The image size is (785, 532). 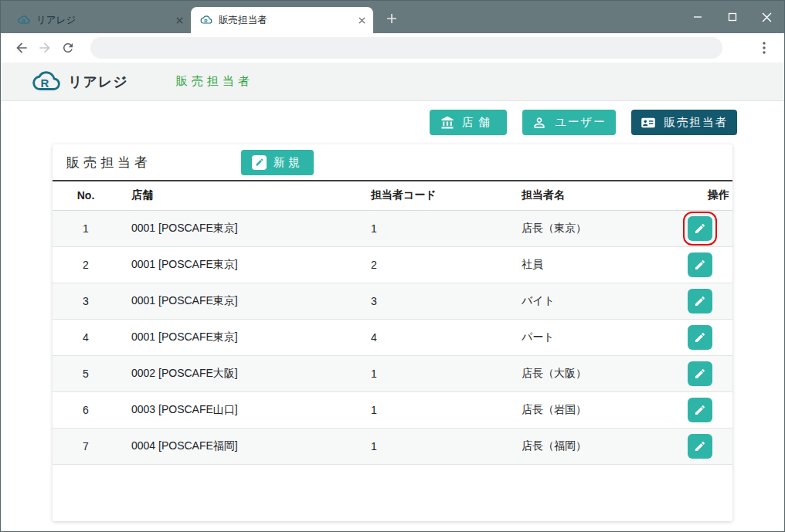 What do you see at coordinates (766, 17) in the screenshot?
I see `close-window-button` at bounding box center [766, 17].